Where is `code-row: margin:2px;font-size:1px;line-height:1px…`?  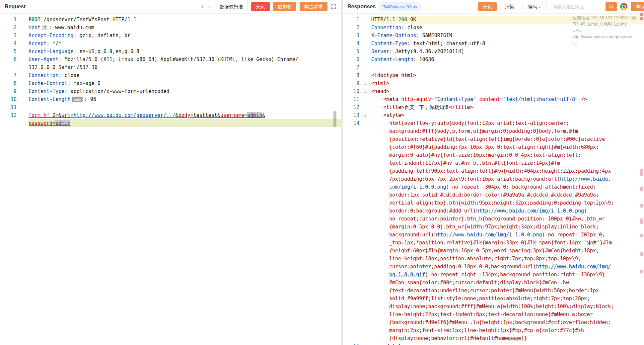 code-row: margin:2px;font-size:1px;line-height:1px… is located at coordinates (508, 330).